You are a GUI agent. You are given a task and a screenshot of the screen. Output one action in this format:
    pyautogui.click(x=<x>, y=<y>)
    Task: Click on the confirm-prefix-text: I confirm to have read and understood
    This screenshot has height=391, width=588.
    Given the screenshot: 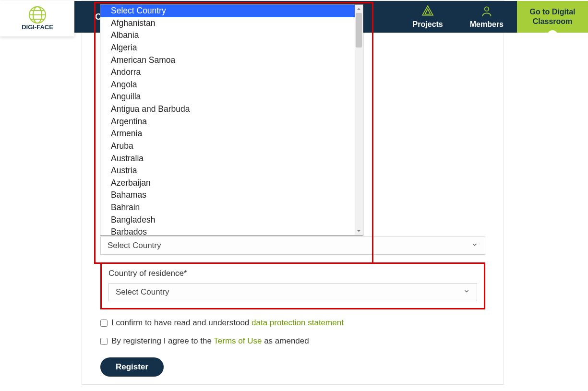 What is the action you would take?
    pyautogui.click(x=181, y=322)
    